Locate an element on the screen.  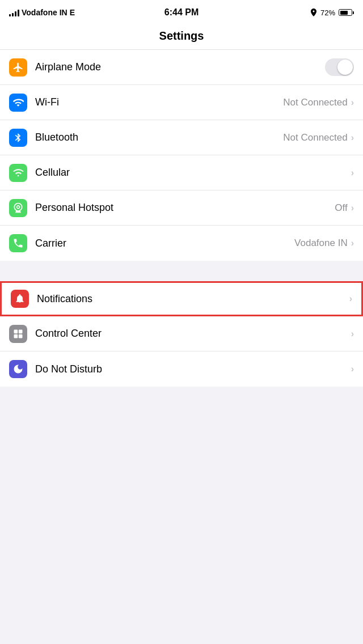
carrier-label: Vodafone IN is located at coordinates (44, 12).